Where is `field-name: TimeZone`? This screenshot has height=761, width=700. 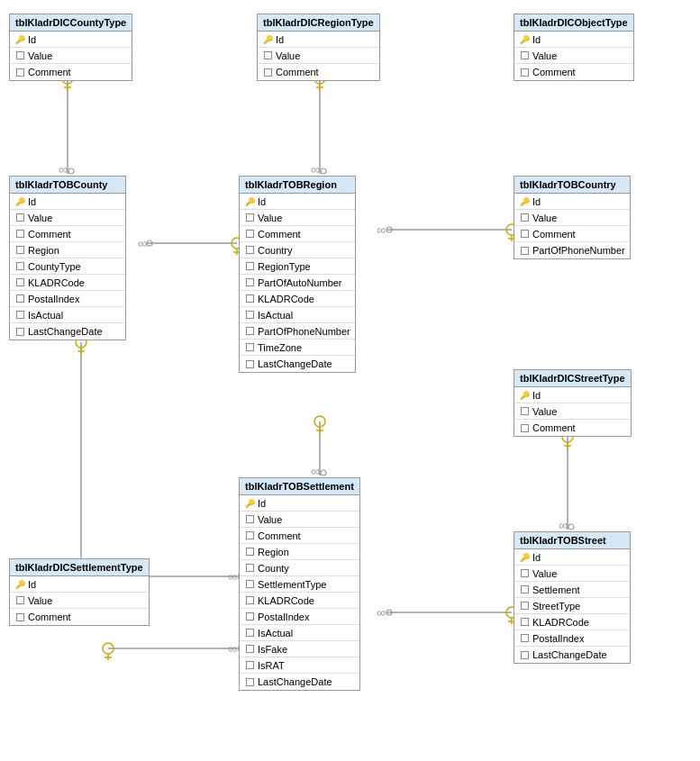 field-name: TimeZone is located at coordinates (279, 348).